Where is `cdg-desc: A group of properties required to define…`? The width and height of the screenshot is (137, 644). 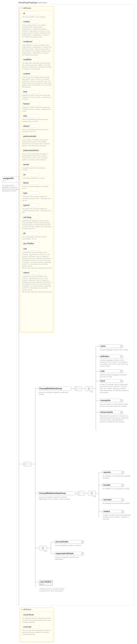
cdg-desc: A group of properties required to define… is located at coordinates (54, 393).